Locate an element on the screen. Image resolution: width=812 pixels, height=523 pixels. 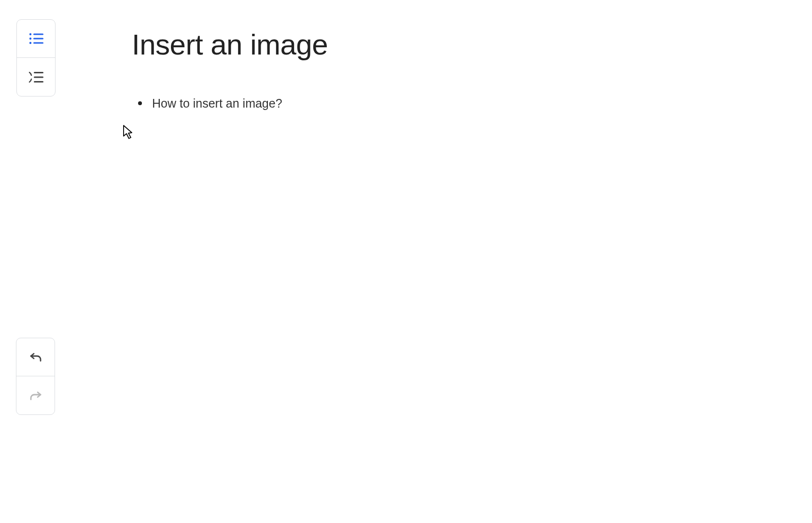
outline-button is located at coordinates (36, 77).